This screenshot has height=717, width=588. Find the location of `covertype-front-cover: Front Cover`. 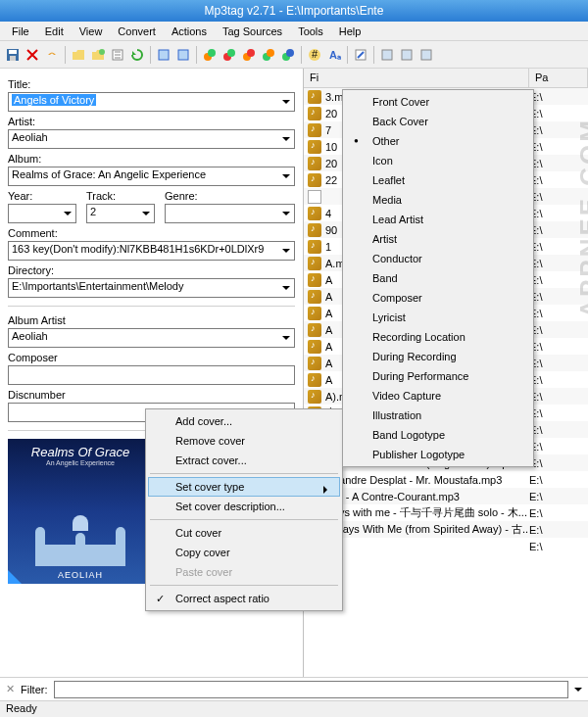

covertype-front-cover: Front Cover is located at coordinates (438, 102).